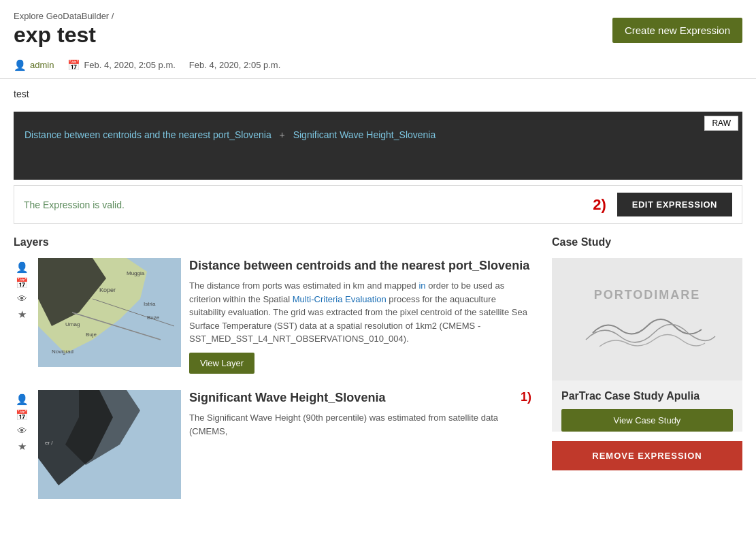 This screenshot has width=756, height=548. Describe the element at coordinates (647, 319) in the screenshot. I see `case-study-image: PORTODIMARE` at that location.